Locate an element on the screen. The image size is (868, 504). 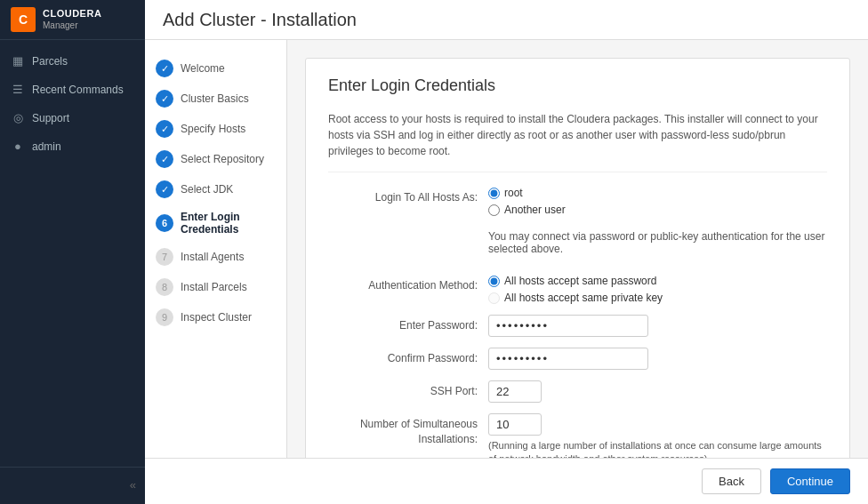
step-badge-welcome: ✓ is located at coordinates (165, 68).